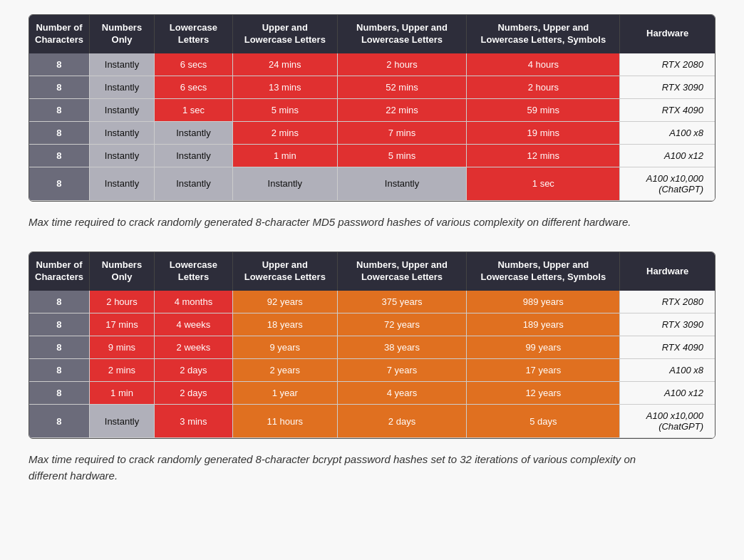 This screenshot has width=744, height=560. Describe the element at coordinates (543, 34) in the screenshot. I see `md5-header-symbols: Numbers, Upper and Lowercase Letters, Sy…` at that location.